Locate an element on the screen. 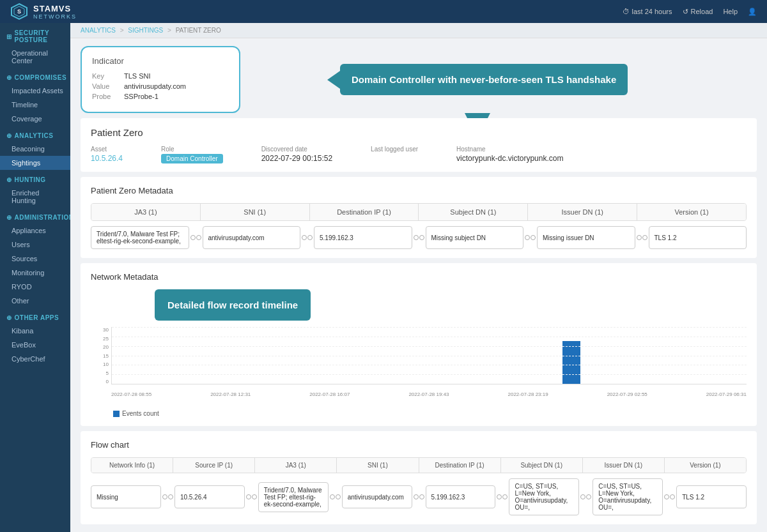 The width and height of the screenshot is (767, 532). hostname-value: victorypunk-dc.victorypunk.com is located at coordinates (510, 158).